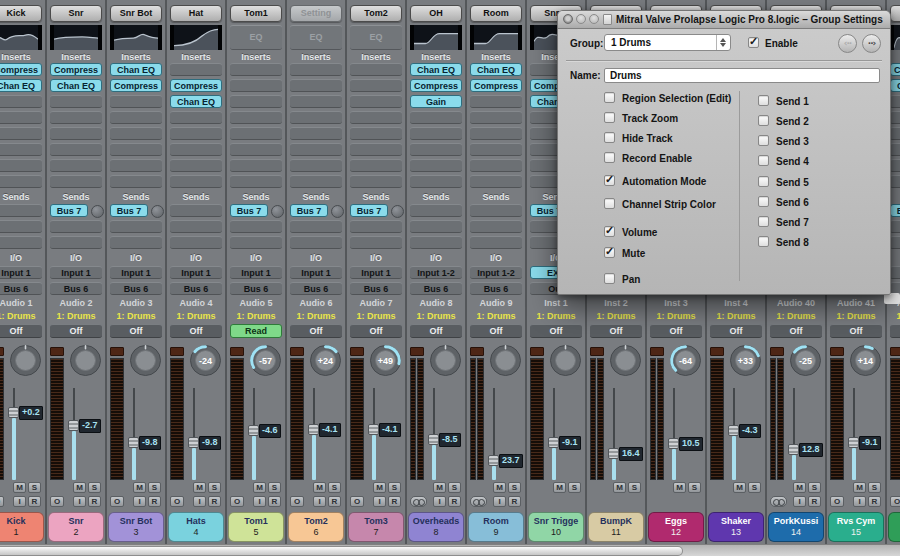 Image resolution: width=900 pixels, height=556 pixels. Describe the element at coordinates (256, 331) in the screenshot. I see `automation-button: Read` at that location.